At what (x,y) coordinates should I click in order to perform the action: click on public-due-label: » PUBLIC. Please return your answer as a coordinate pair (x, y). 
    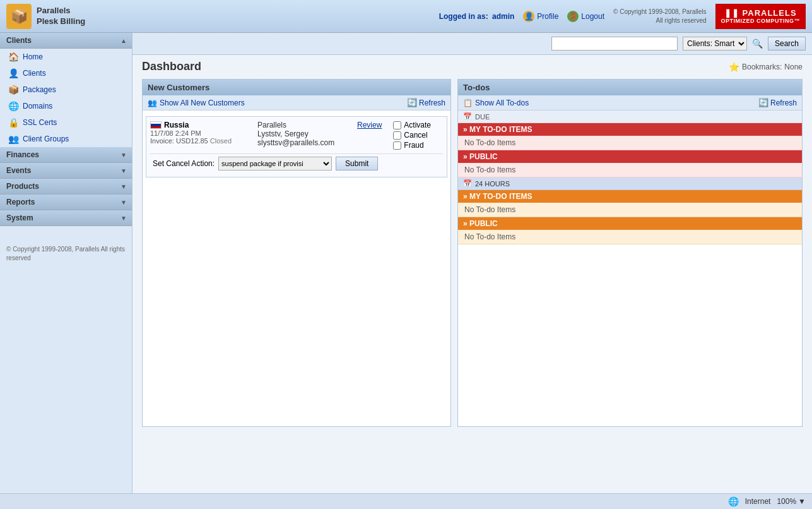
    Looking at the image, I should click on (481, 157).